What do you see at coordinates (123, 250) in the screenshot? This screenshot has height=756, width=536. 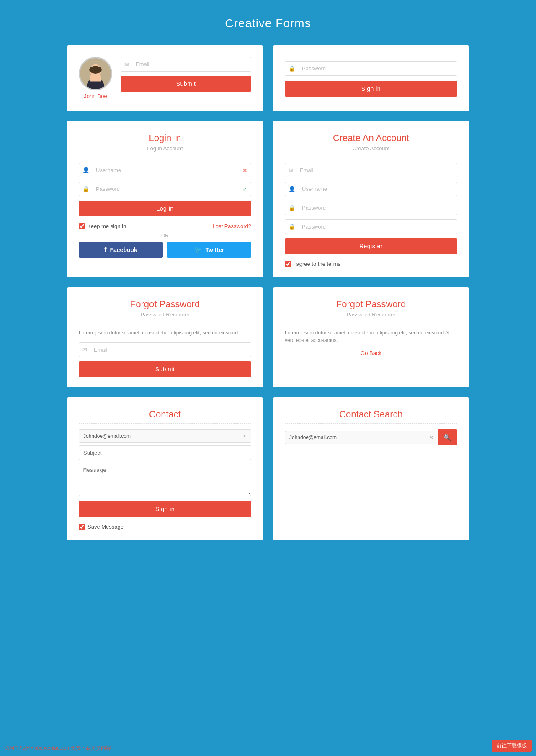 I see `facebook-label: Facebook` at bounding box center [123, 250].